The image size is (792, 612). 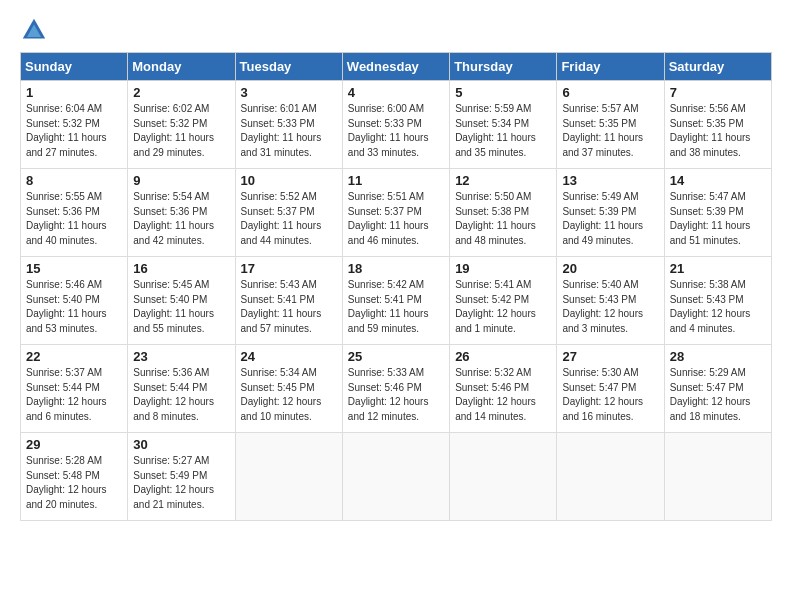 What do you see at coordinates (610, 67) in the screenshot?
I see `col-header-friday: Friday` at bounding box center [610, 67].